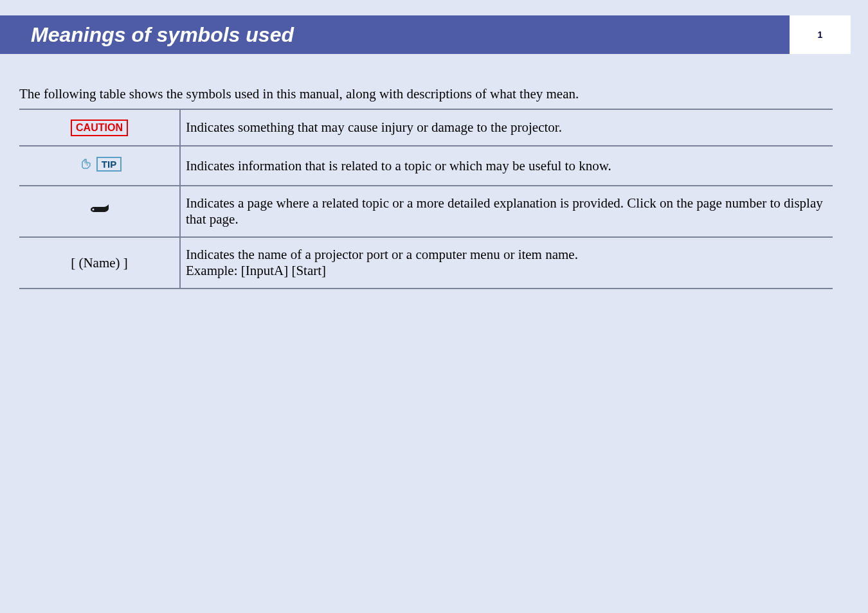 The height and width of the screenshot is (613, 868). Describe the element at coordinates (426, 263) in the screenshot. I see `table-row: [ (Name) ] Indicates the name of a proje…` at that location.